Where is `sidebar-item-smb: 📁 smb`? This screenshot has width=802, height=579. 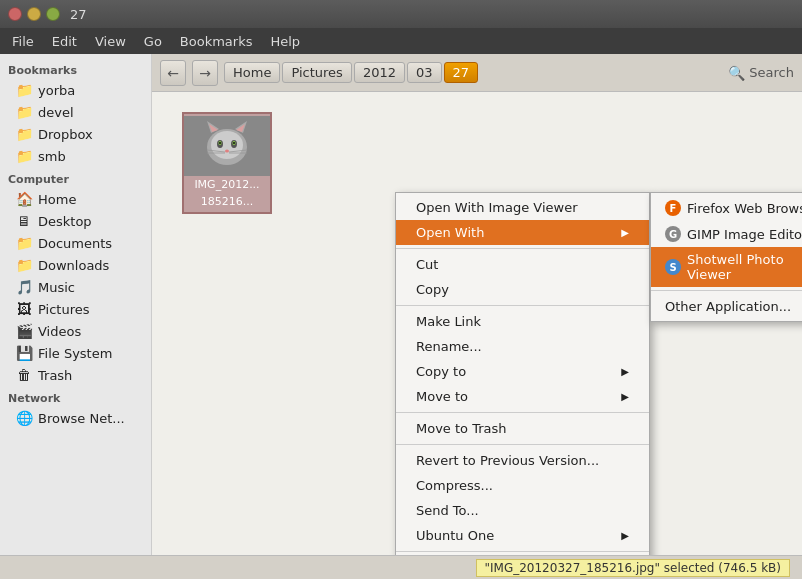 sidebar-item-smb: 📁 smb is located at coordinates (76, 156).